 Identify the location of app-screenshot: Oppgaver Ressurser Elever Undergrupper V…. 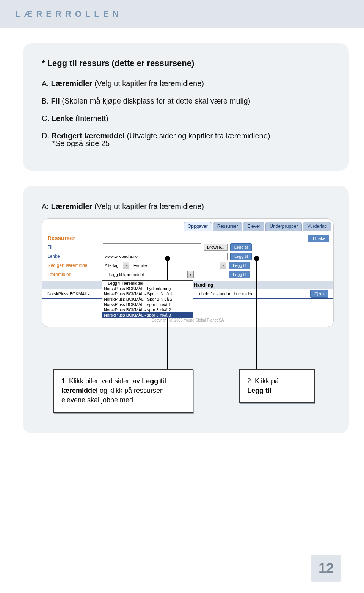
(188, 273).